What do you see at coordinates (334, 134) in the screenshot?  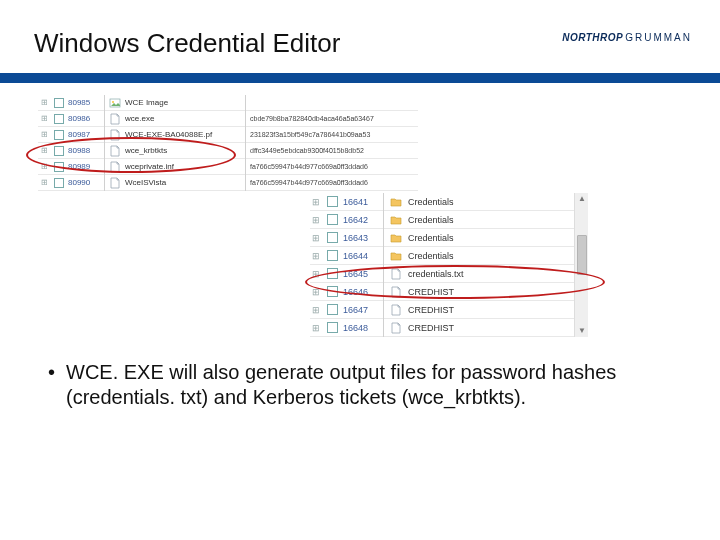 I see `row-hash: 231823f3a15bf549c7a786441b09aa53` at bounding box center [334, 134].